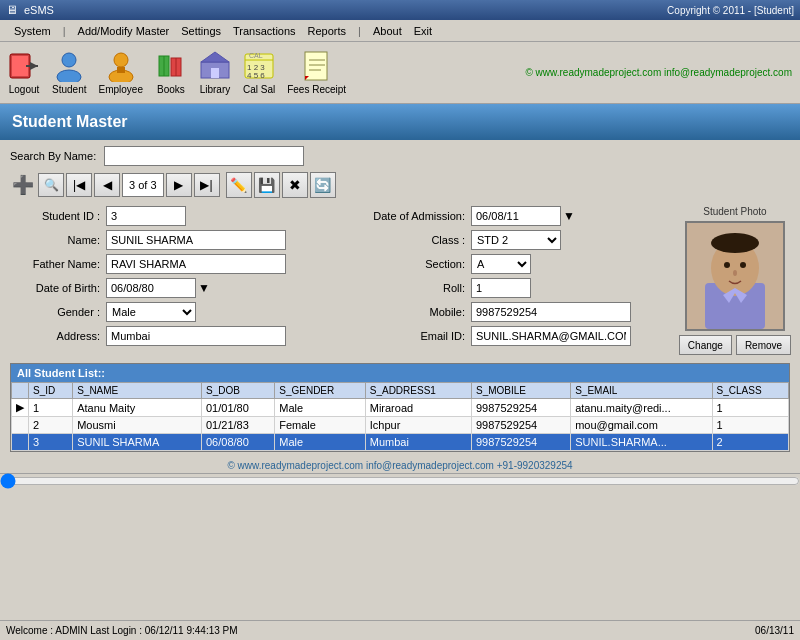 This screenshot has height=640, width=800. Describe the element at coordinates (216, 90) in the screenshot. I see `library-label: Library` at that location.